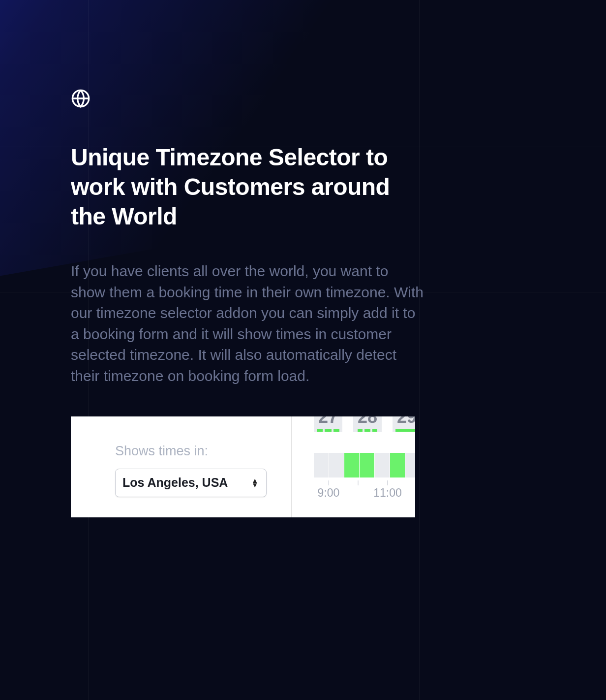 Image resolution: width=606 pixels, height=700 pixels. Describe the element at coordinates (328, 424) in the screenshot. I see `date-cell: 27` at that location.